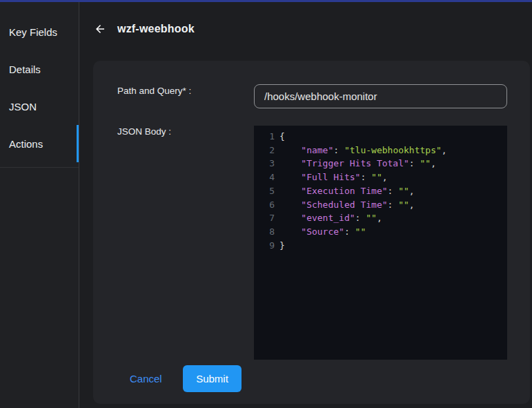  I want to click on sidebar-divider, so click(39, 167).